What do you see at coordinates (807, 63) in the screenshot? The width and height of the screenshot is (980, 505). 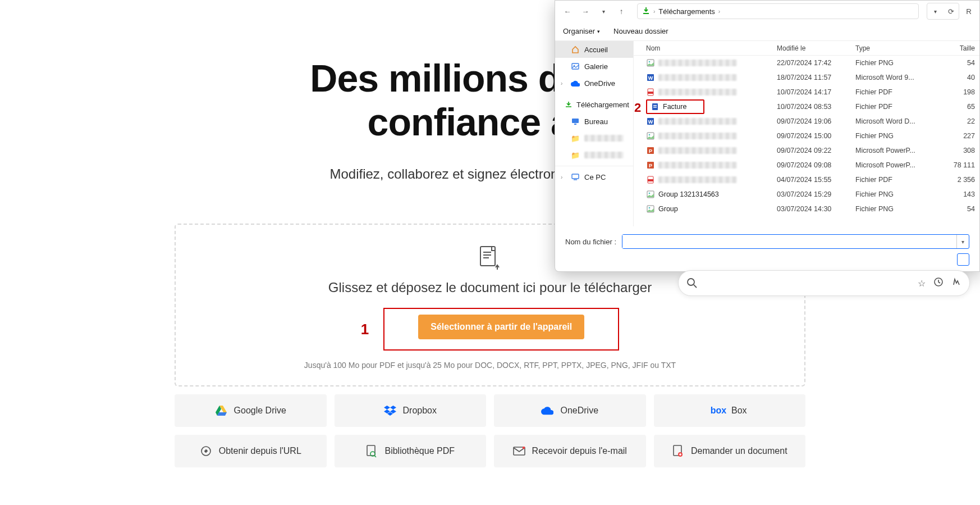 I see `file-row: 22/07/2024 17:42Fichier PNG54` at bounding box center [807, 63].